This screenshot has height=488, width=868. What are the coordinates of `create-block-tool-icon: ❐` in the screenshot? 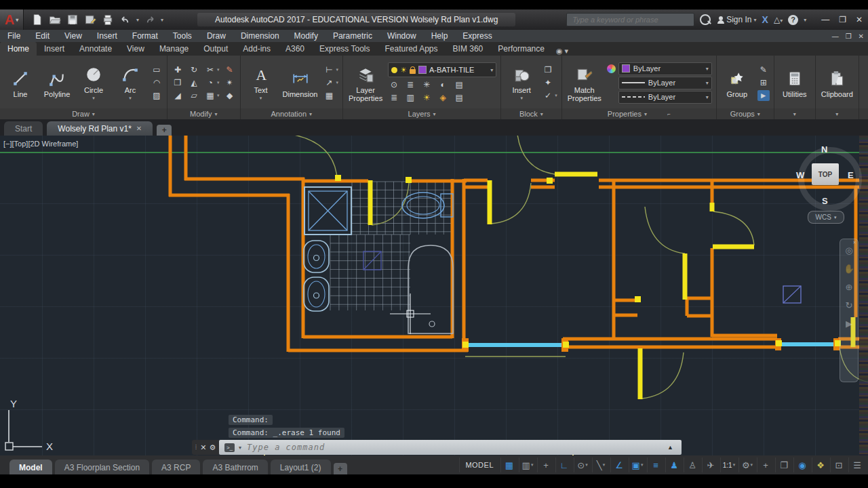 It's located at (548, 70).